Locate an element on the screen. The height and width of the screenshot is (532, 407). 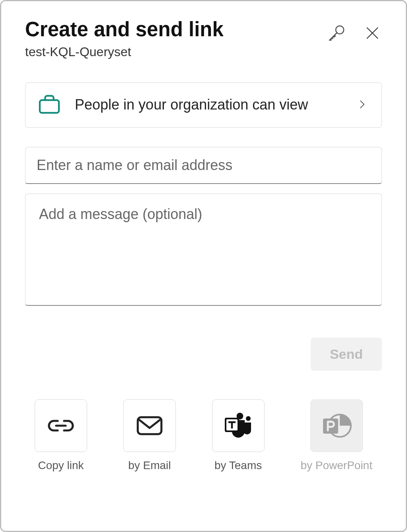
send-button: Send is located at coordinates (346, 354).